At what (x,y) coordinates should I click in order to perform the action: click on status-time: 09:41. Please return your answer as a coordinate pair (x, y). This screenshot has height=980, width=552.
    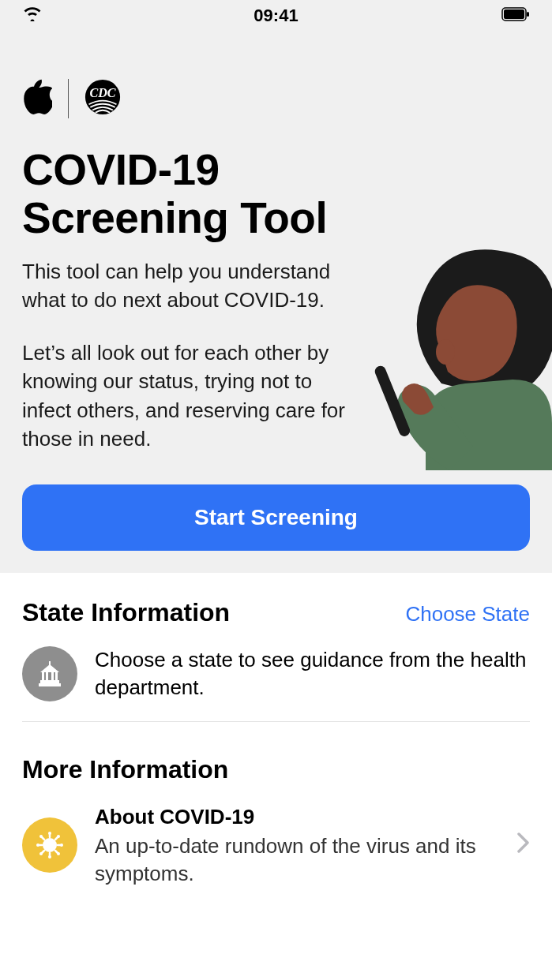
    Looking at the image, I should click on (276, 16).